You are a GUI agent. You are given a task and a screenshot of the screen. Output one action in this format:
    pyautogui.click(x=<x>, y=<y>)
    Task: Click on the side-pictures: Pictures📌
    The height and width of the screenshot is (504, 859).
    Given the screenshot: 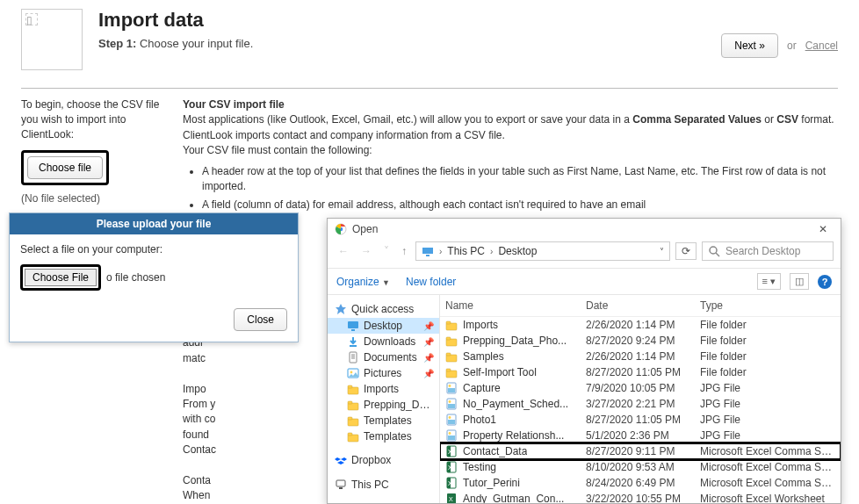 What is the action you would take?
    pyautogui.click(x=383, y=373)
    